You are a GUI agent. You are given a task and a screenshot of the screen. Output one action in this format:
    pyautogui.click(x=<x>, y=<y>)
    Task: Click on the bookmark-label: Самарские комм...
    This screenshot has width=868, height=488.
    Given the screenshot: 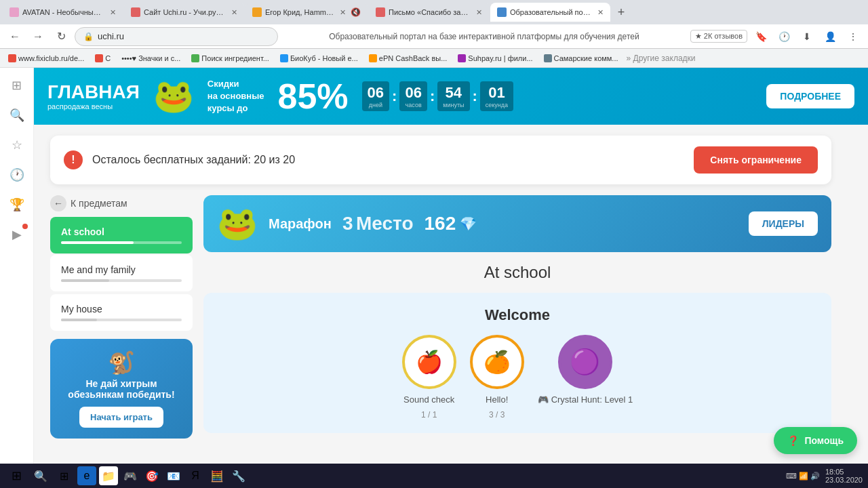 What is the action you would take?
    pyautogui.click(x=586, y=58)
    